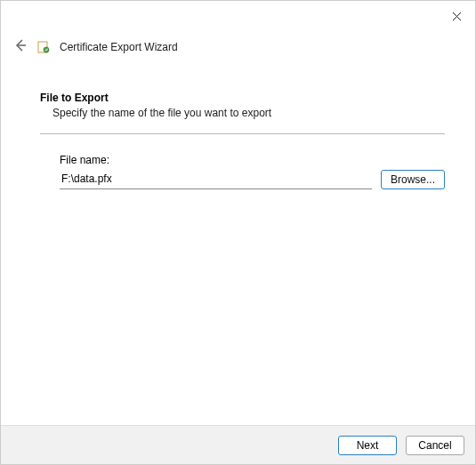  What do you see at coordinates (242, 133) in the screenshot?
I see `divider` at bounding box center [242, 133].